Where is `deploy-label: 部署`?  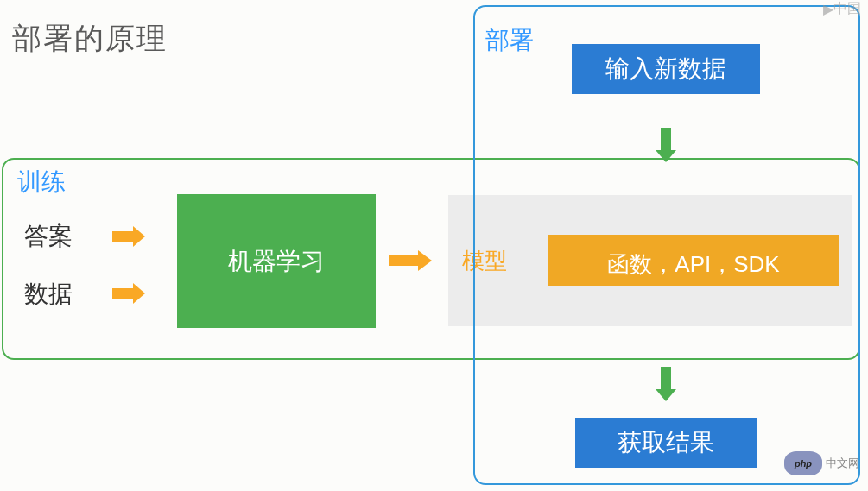
deploy-label: 部署 is located at coordinates (510, 41).